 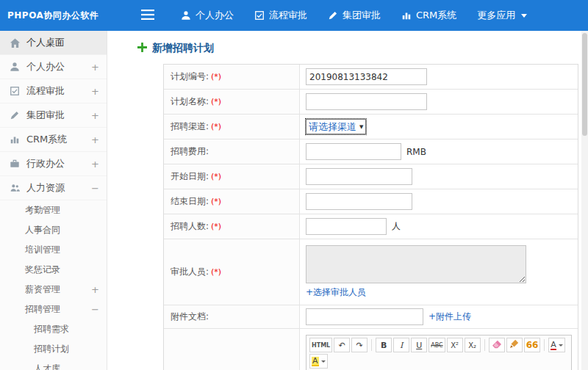 What do you see at coordinates (55, 16) in the screenshot?
I see `app-logo: PHPOA协同办公软件` at bounding box center [55, 16].